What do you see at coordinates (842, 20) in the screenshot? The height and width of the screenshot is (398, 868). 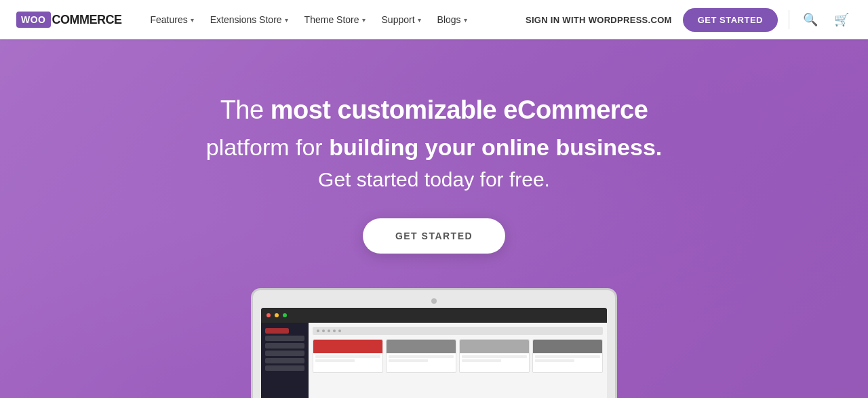 I see `cart-icon: 🛒` at bounding box center [842, 20].